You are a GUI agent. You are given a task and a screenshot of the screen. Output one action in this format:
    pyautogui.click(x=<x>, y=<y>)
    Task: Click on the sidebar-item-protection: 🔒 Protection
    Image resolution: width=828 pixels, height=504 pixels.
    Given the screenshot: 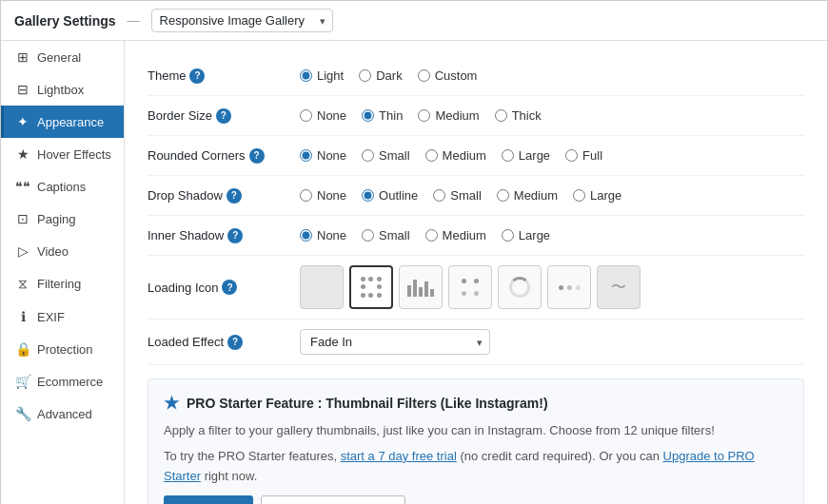 What is the action you would take?
    pyautogui.click(x=63, y=349)
    